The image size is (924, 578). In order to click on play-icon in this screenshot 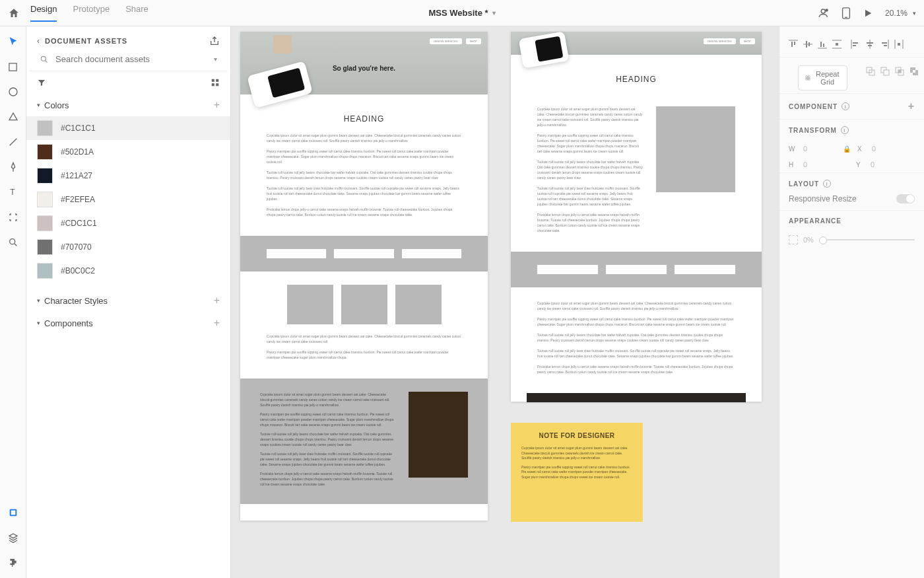, I will do `click(868, 13)`.